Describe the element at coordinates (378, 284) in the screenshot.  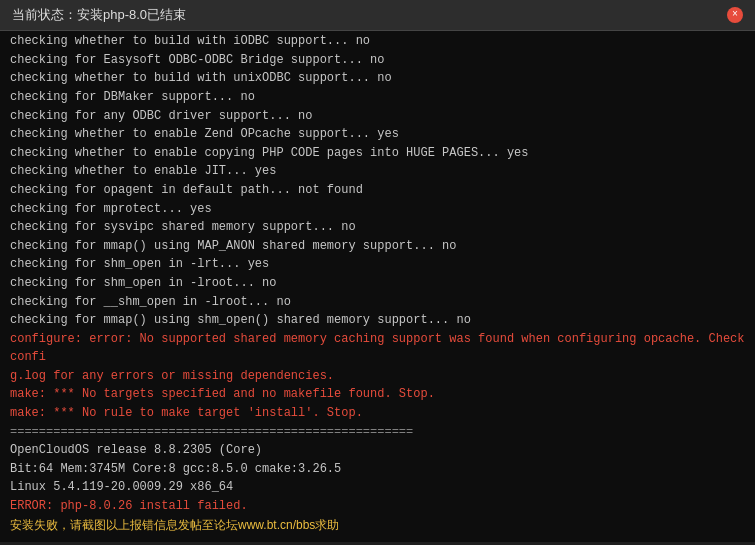
I see `terminal-line: checking for shm_open in -lroot... no` at that location.